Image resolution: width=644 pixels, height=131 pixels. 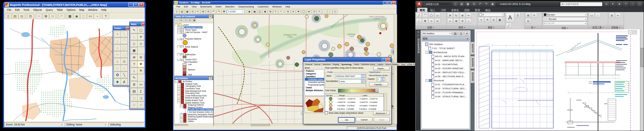 What do you see at coordinates (187, 12) in the screenshot?
I see `std-tool-2: ▦` at bounding box center [187, 12].